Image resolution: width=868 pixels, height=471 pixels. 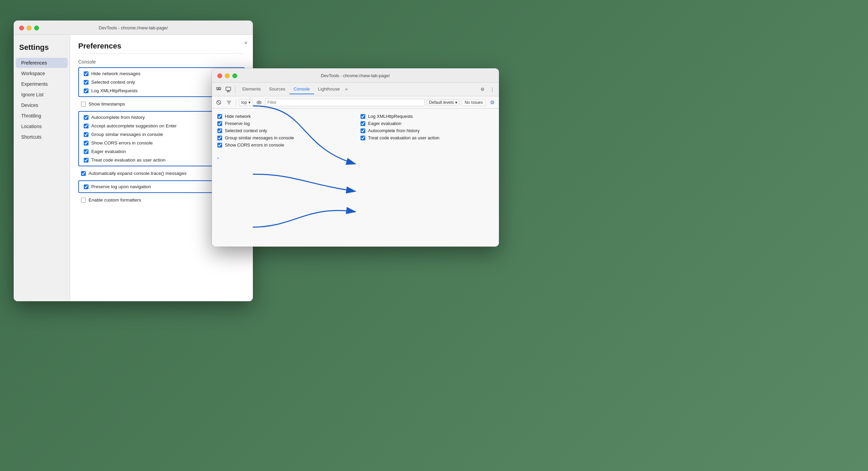 What do you see at coordinates (355, 102) in the screenshot?
I see `devtools-toolbar: top ▾ Default levels ▾ No Issues ⚙` at bounding box center [355, 102].